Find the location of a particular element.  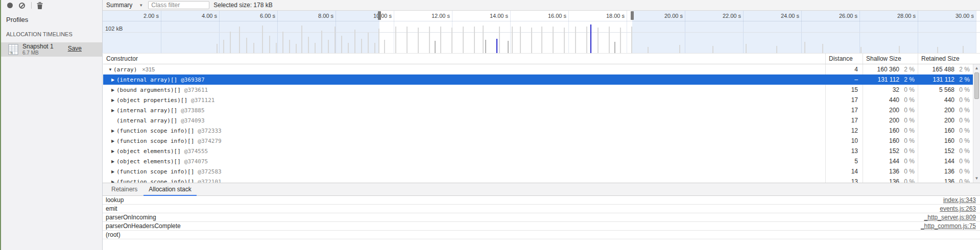

stack-function-name: (root) is located at coordinates (113, 235).